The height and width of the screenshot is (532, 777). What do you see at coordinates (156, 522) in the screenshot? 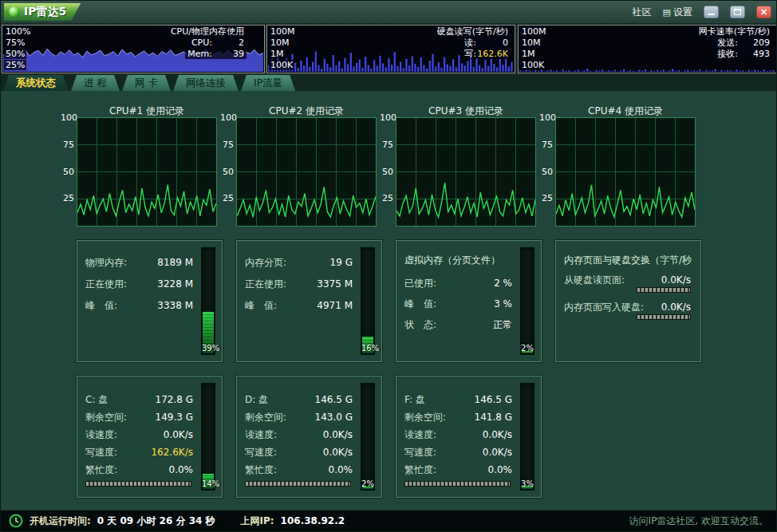
I see `uptime-value: 0 天 09 小时 26 分 34 秒` at bounding box center [156, 522].